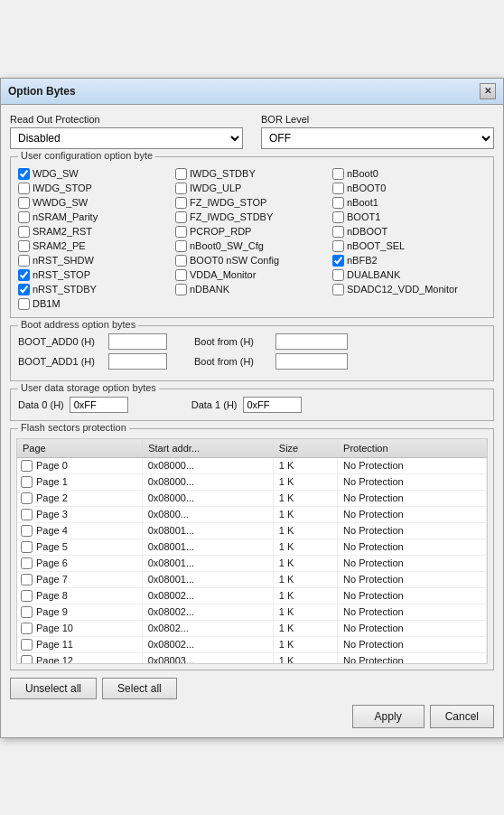 This screenshot has height=815, width=504. I want to click on checkbox-nBOOT0, so click(338, 188).